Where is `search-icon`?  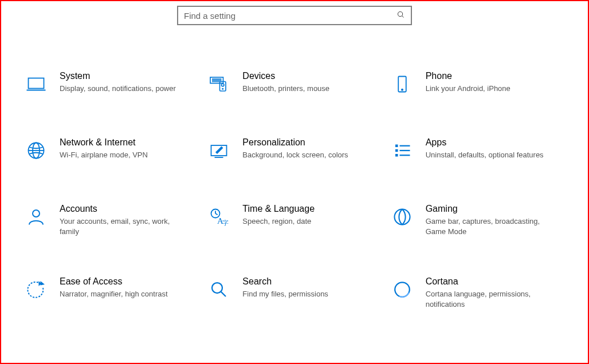
search-icon is located at coordinates (401, 15).